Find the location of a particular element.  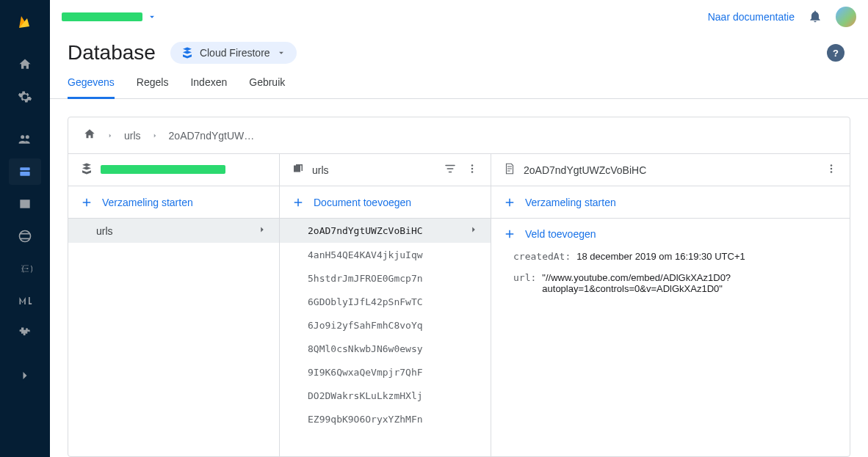

storage-icon is located at coordinates (25, 204).